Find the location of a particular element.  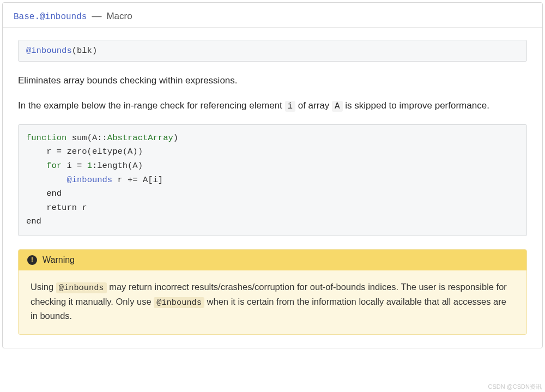

warning-title: Warning is located at coordinates (59, 260).